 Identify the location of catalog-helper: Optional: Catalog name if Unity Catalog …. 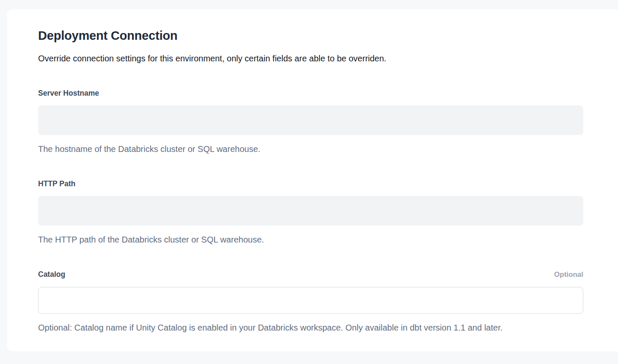
(311, 328).